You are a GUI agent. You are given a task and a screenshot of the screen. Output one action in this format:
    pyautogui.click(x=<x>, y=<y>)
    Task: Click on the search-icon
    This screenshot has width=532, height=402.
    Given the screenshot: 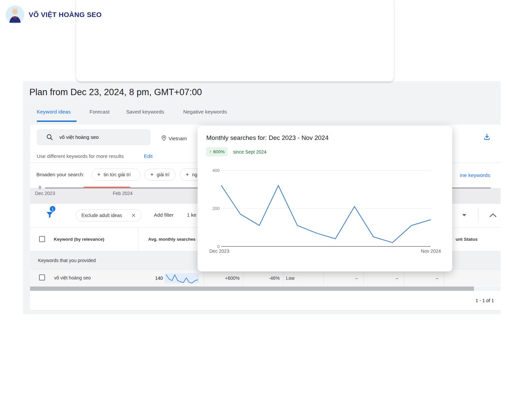 What is the action you would take?
    pyautogui.click(x=50, y=137)
    